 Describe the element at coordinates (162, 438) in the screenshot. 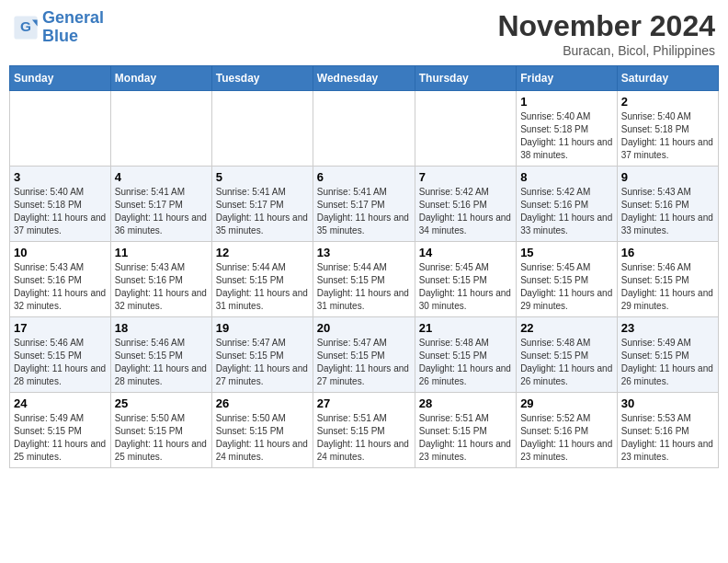

I see `day-info: Sunrise: 5:50 AMSunset: 5:15 PMDaylight:…` at that location.